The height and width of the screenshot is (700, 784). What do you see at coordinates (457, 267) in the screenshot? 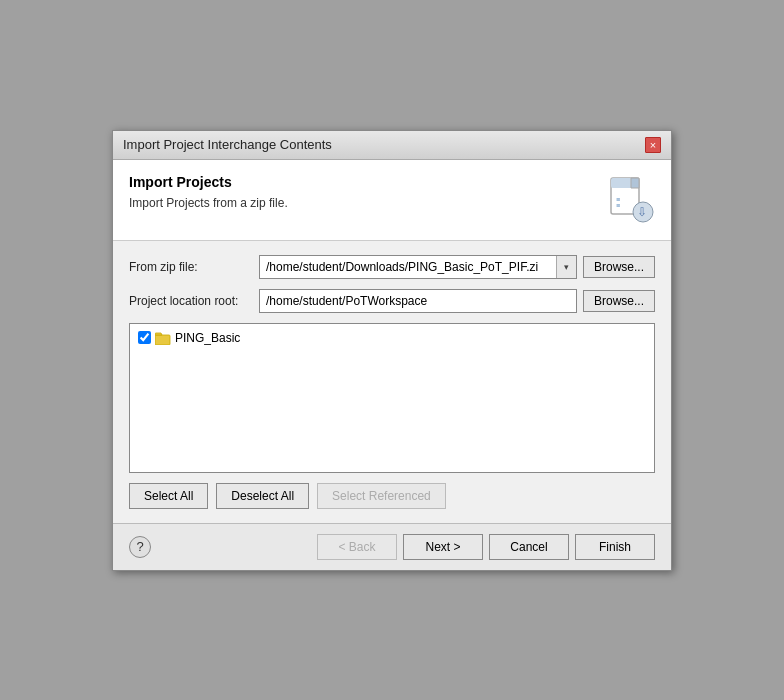
I see `zip-input-group: ▾ Browse...` at bounding box center [457, 267].